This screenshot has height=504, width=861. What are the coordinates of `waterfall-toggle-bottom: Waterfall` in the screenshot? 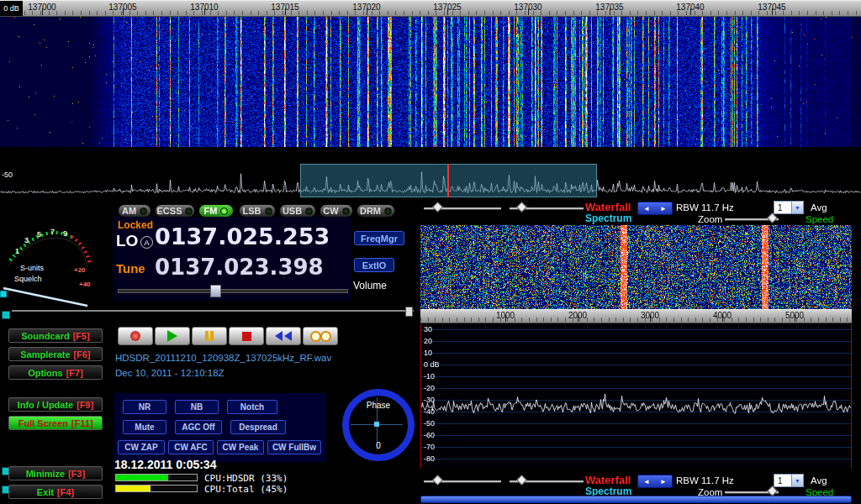 It's located at (608, 480).